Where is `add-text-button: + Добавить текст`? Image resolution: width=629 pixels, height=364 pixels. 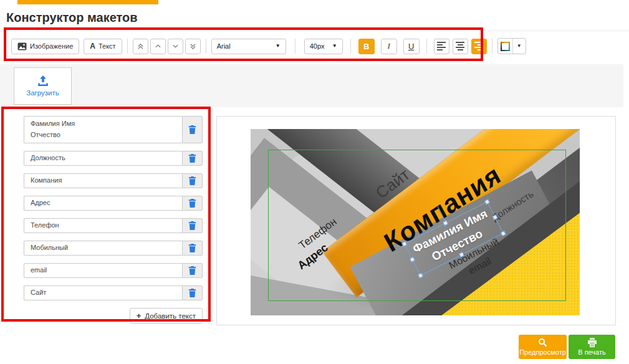
add-text-button: + Добавить текст is located at coordinates (166, 315).